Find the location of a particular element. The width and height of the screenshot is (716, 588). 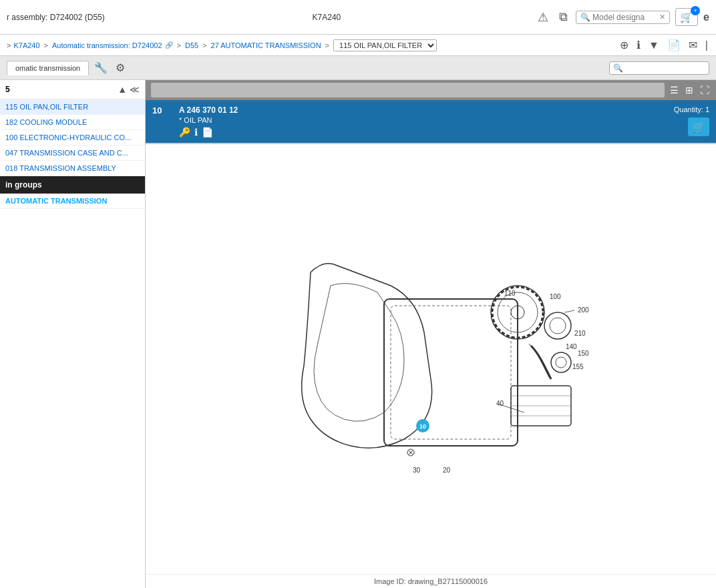

breadcrumb-115-dropdown: 115 OIL PAN,OIL FILTER is located at coordinates (385, 45).